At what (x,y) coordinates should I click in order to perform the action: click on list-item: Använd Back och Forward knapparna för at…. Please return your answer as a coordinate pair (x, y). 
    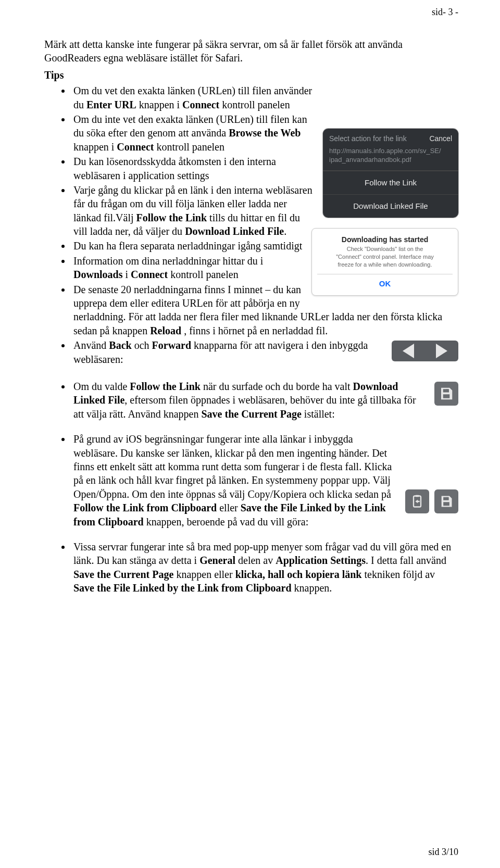
    Looking at the image, I should click on (265, 352).